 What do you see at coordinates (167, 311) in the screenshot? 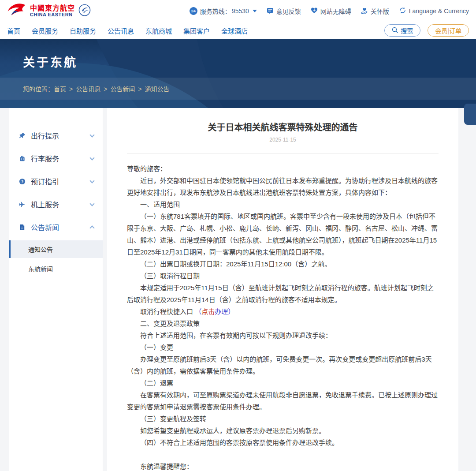
I see `paragraph-text: 取消行程快捷入口` at bounding box center [167, 311].